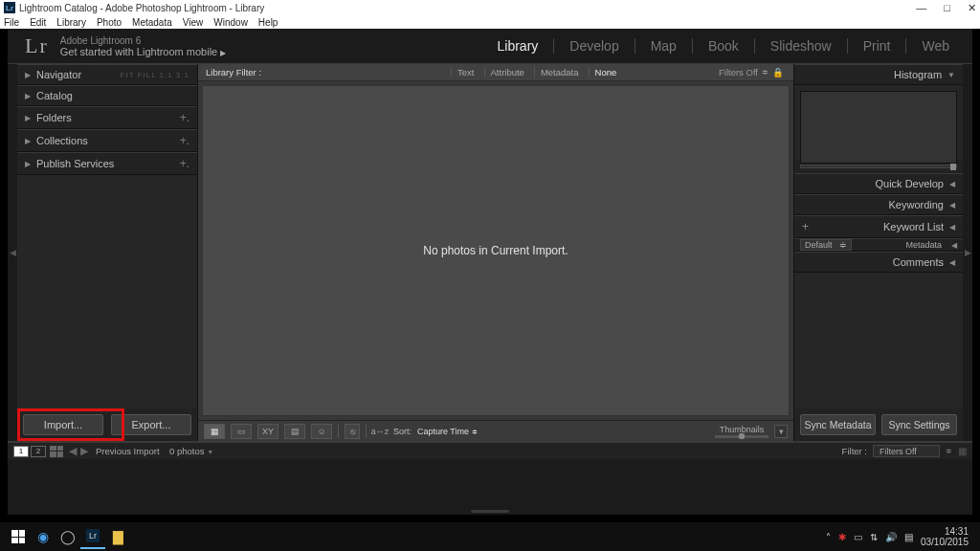 This screenshot has width=980, height=551. Describe the element at coordinates (766, 73) in the screenshot. I see `filter-menu-icon: ≑` at that location.